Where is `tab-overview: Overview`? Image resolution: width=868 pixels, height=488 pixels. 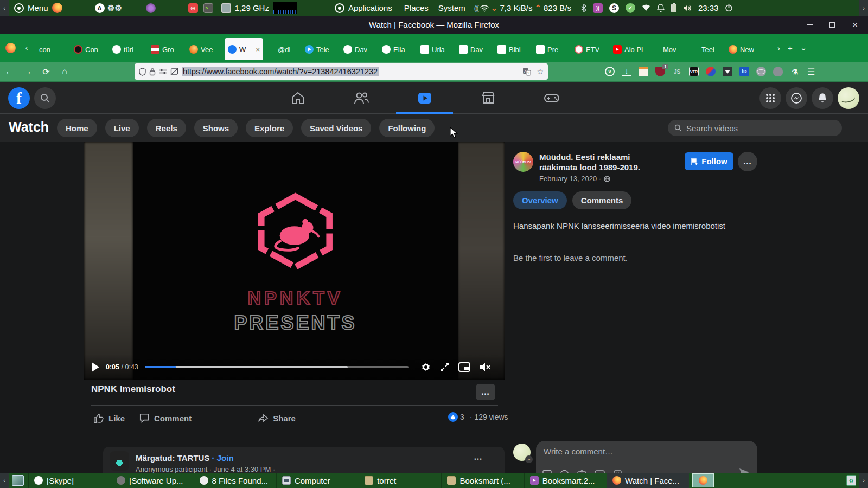 tab-overview: Overview is located at coordinates (540, 201).